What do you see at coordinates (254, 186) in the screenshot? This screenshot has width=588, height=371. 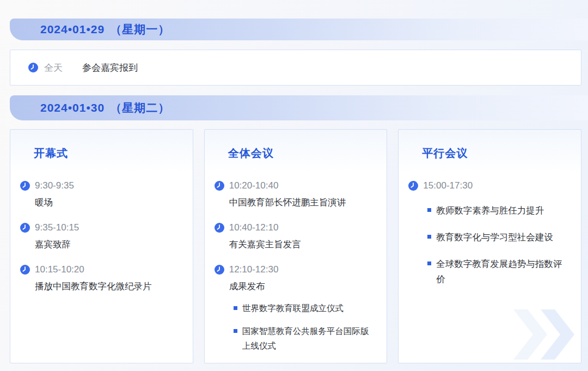 I see `event-time: 10:20-10:40` at bounding box center [254, 186].